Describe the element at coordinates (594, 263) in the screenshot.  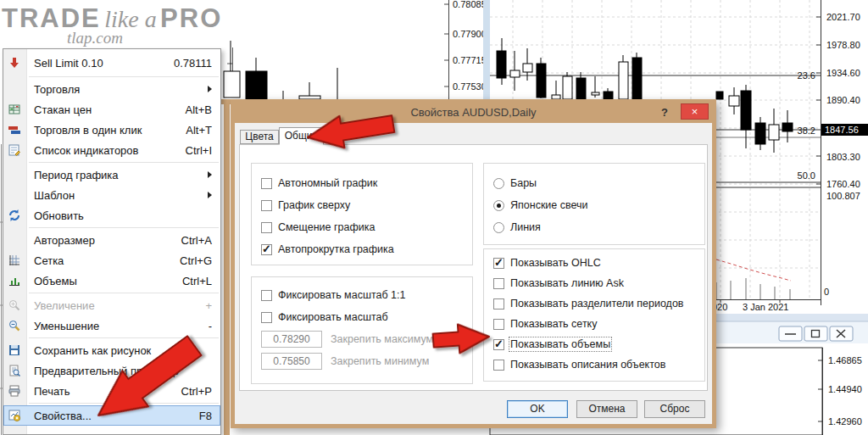
I see `checkbox-show-ohlc: Показывать OHLC` at that location.